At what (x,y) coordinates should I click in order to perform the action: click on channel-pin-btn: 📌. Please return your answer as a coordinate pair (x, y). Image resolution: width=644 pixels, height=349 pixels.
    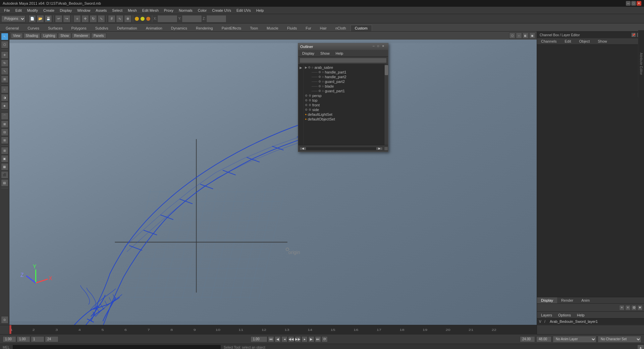
    Looking at the image, I should click on (634, 35).